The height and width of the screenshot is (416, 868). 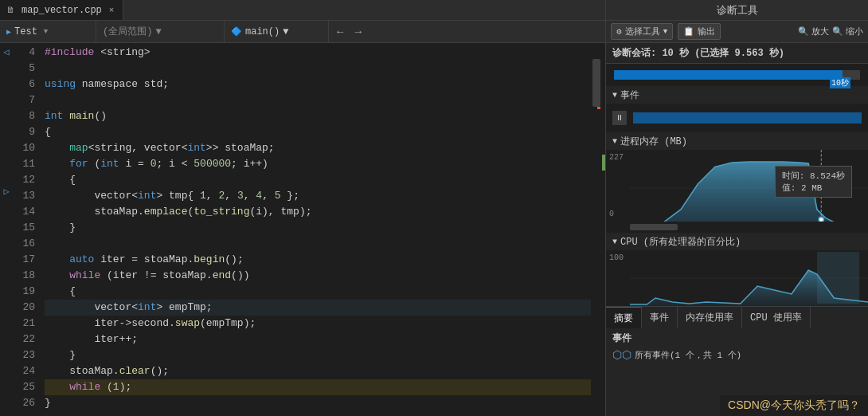 What do you see at coordinates (698, 53) in the screenshot?
I see `session-info-text: 诊断会话: 10 秒 (已选择 9.563 秒)` at bounding box center [698, 53].